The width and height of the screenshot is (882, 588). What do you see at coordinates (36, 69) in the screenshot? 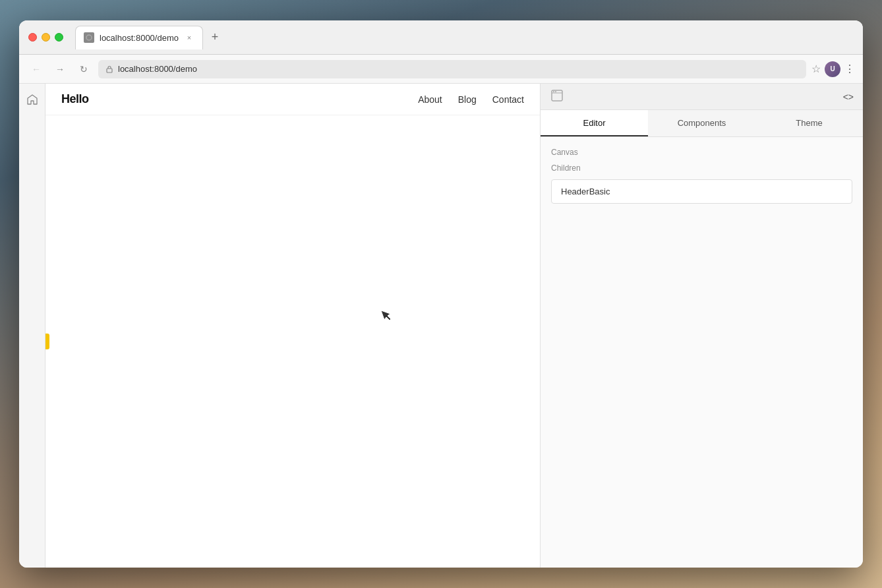
I see `back-button: ←` at bounding box center [36, 69].